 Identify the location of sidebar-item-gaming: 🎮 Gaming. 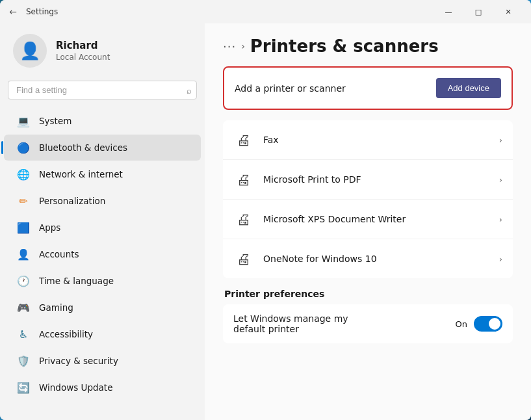
(103, 308).